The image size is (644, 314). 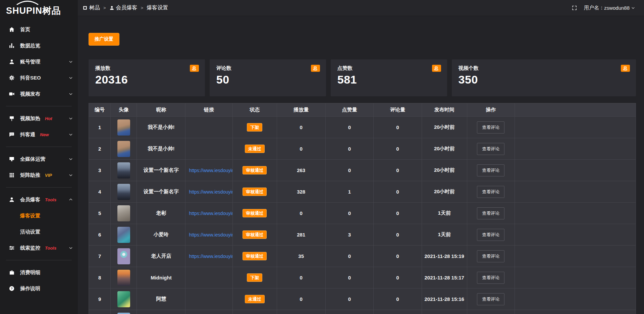 What do you see at coordinates (255, 127) in the screenshot?
I see `cell-status: 下架` at bounding box center [255, 127].